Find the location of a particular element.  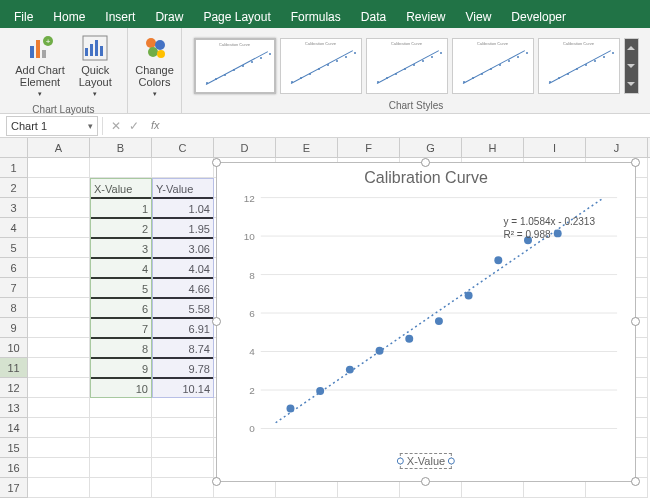

cell: 10 is located at coordinates (121, 388).